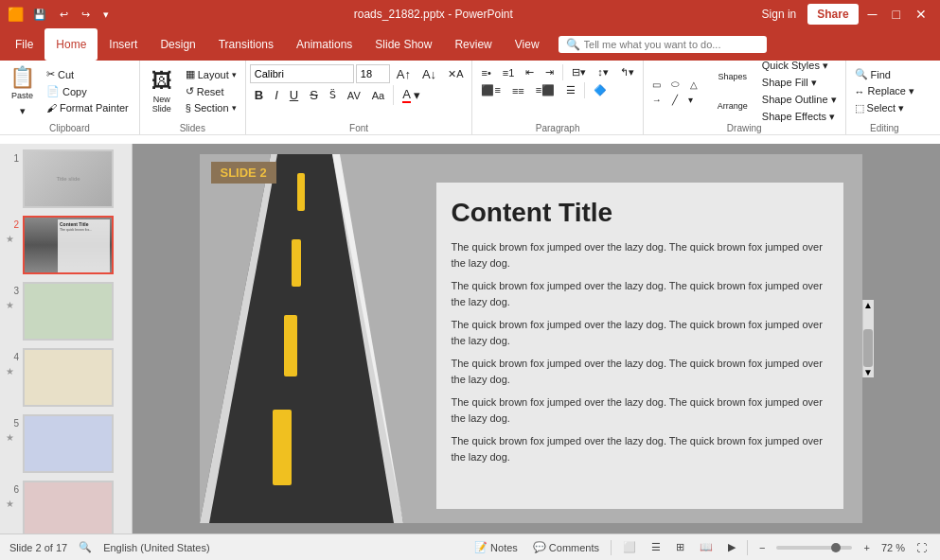  I want to click on menu-transitions: Transitions, so click(246, 44).